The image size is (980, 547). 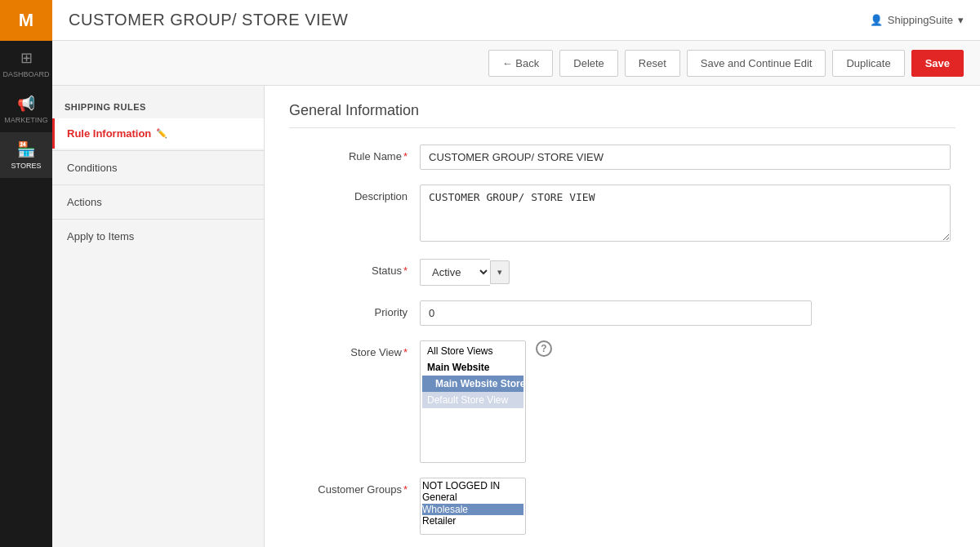 What do you see at coordinates (26, 166) in the screenshot?
I see `nav-label-stores: STORES` at bounding box center [26, 166].